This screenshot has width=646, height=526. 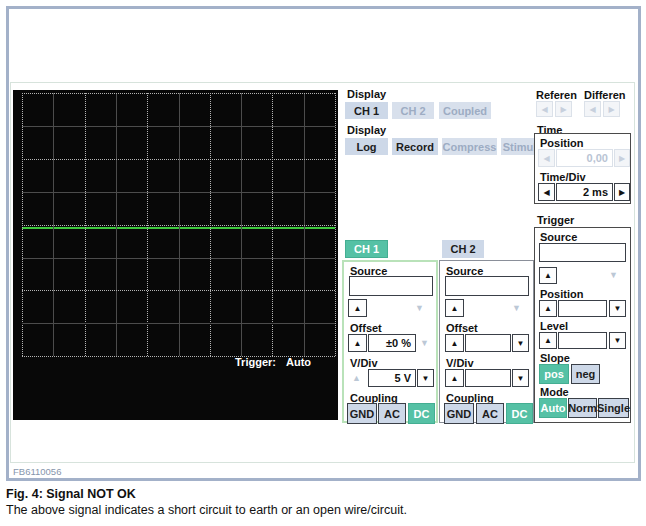 What do you see at coordinates (582, 408) in the screenshot?
I see `mode-norm-button: Norm` at bounding box center [582, 408].